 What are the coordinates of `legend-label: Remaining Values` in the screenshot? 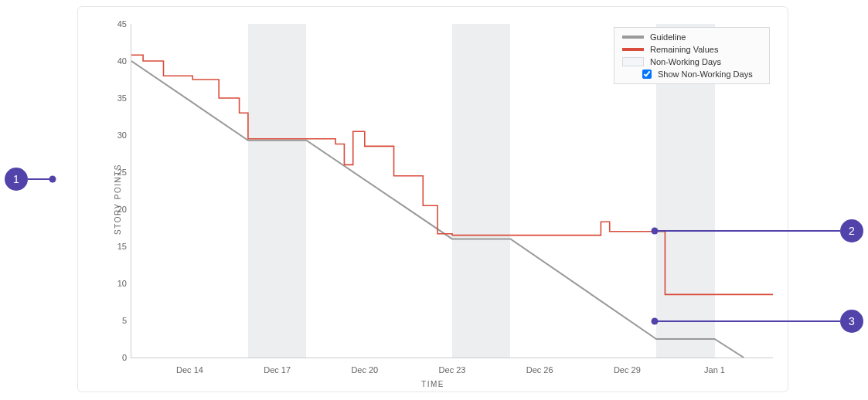 It's located at (684, 49).